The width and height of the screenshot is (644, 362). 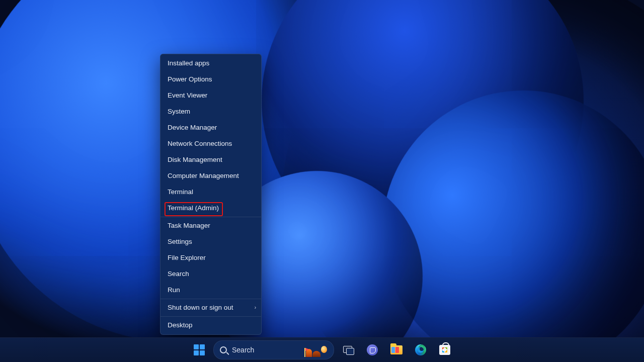 I want to click on menu-item-settings: Settings, so click(x=211, y=242).